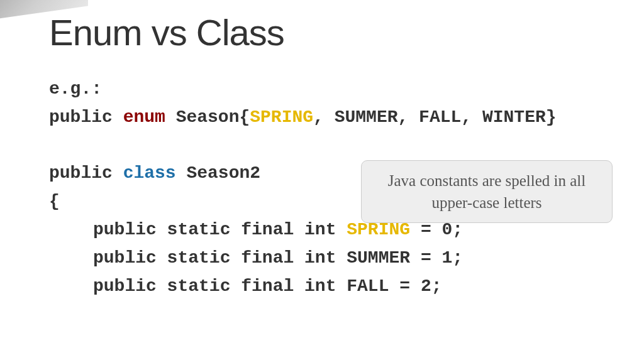  I want to click on callout-note: Java constants are spelled in all upper-…, so click(487, 192).